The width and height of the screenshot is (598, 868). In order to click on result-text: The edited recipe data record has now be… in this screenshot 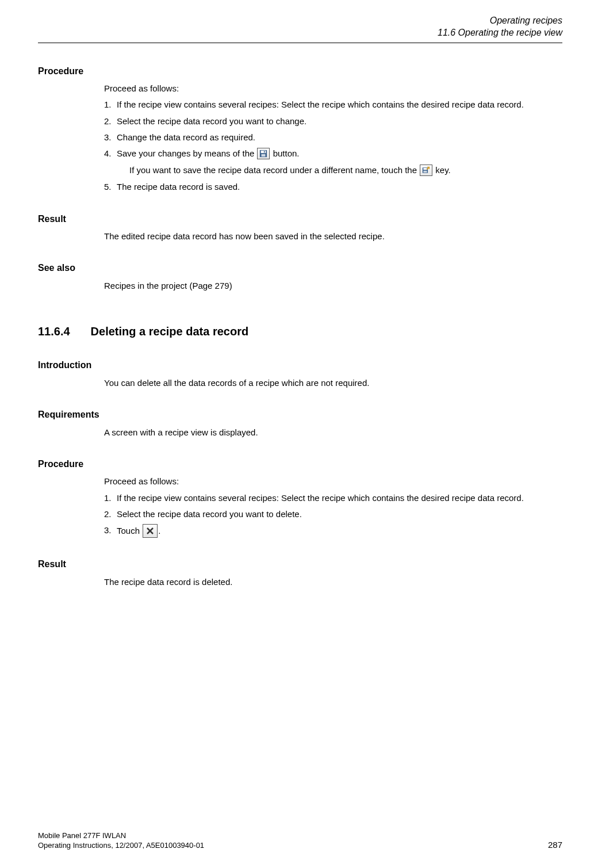, I will do `click(334, 236)`.